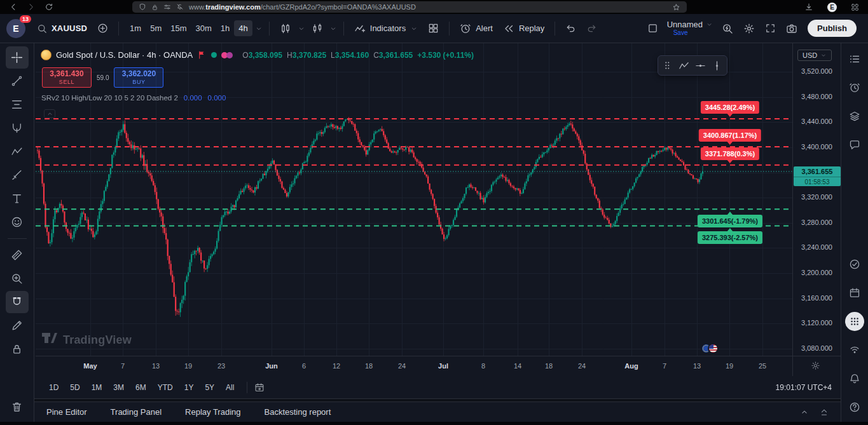 This screenshot has height=425, width=868. I want to click on tab-pine-editor: Pine Editor, so click(67, 412).